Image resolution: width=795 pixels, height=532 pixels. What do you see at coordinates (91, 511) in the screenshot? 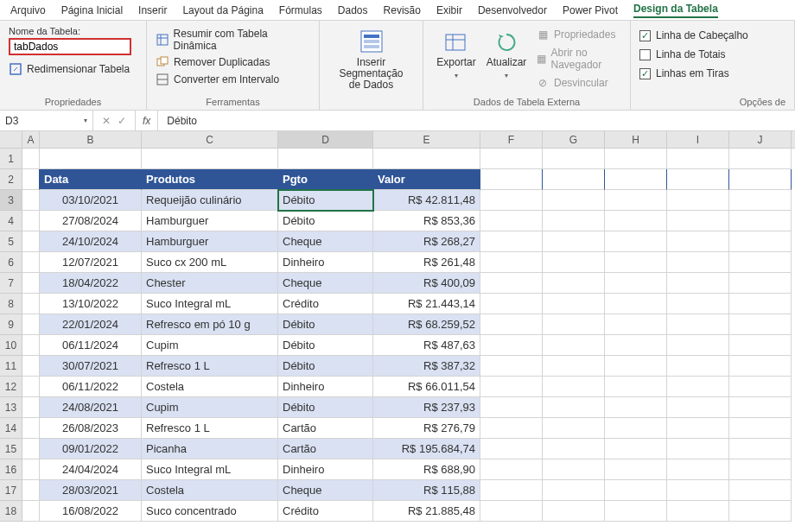
I see `cell: 16/08/2022` at bounding box center [91, 511].